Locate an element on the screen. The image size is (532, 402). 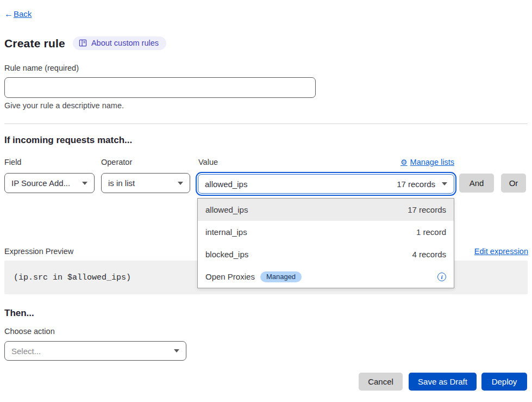
option-name: internal_ips is located at coordinates (226, 232).